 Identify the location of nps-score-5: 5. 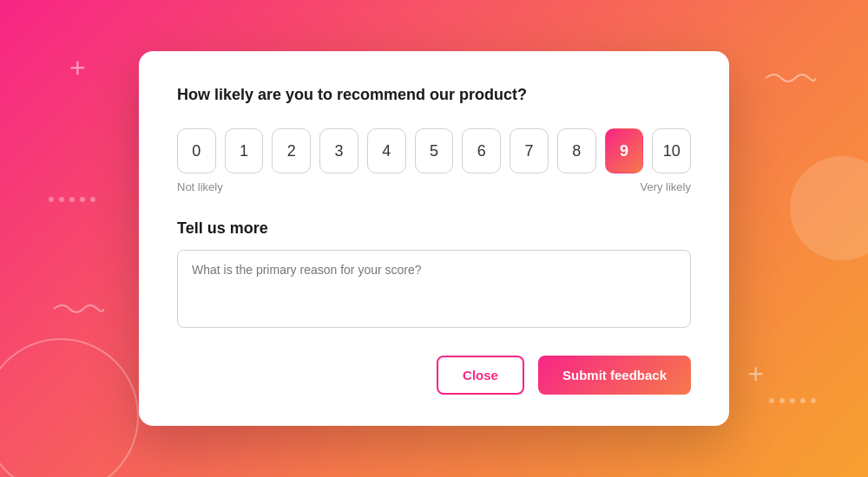
(434, 151).